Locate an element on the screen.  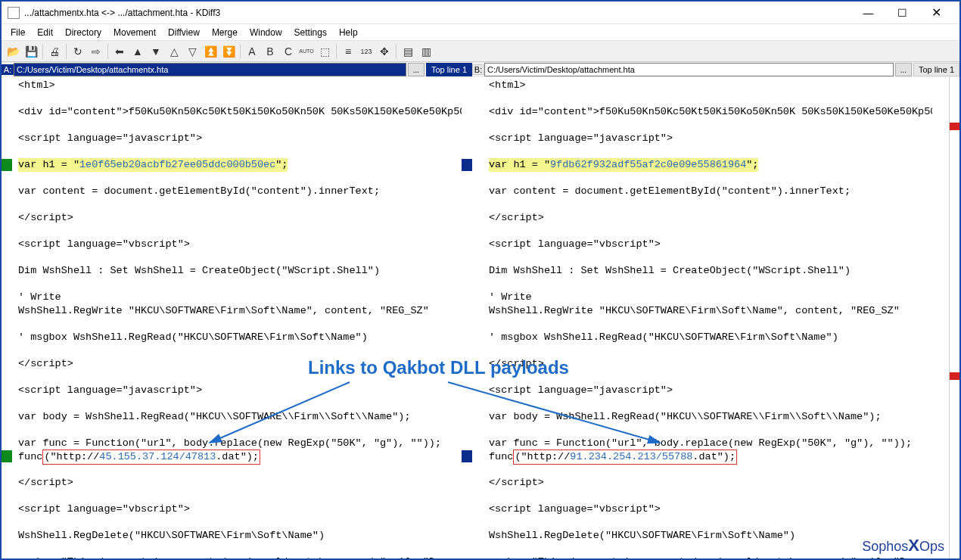
cols1-icon: ▤ is located at coordinates (408, 51).